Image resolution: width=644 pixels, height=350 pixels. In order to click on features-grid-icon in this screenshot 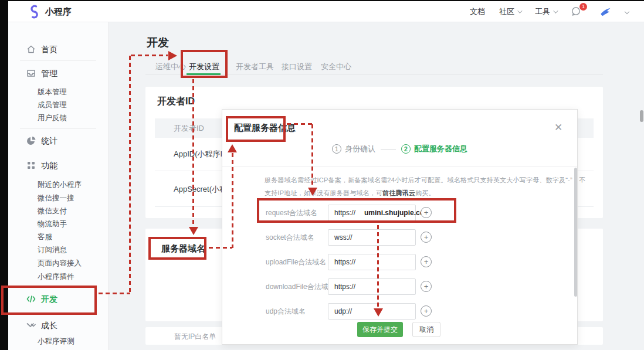, I will do `click(31, 165)`.